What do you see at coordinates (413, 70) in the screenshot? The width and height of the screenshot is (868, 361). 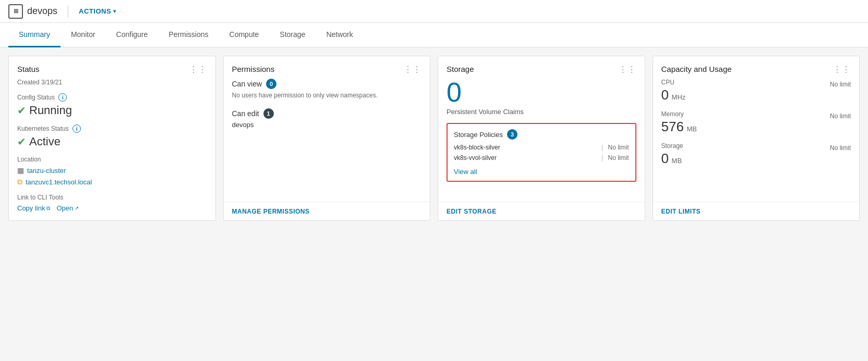 I see `permissions-card-menu-icon: ⋮⋮` at bounding box center [413, 70].